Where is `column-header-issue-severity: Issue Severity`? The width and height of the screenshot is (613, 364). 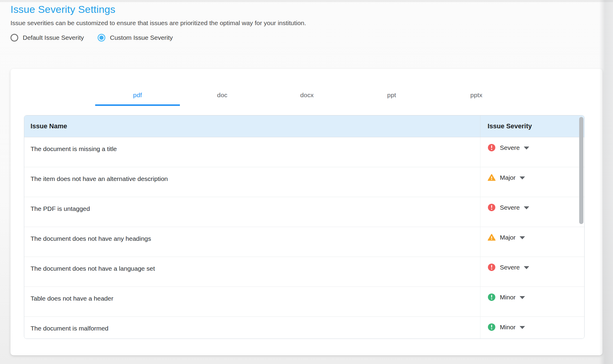
column-header-issue-severity: Issue Severity is located at coordinates (532, 126).